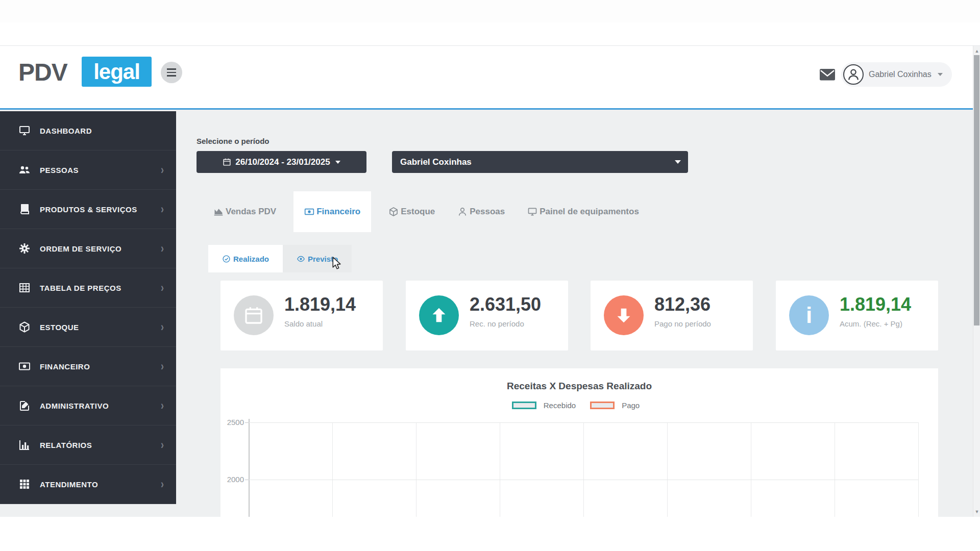 The height and width of the screenshot is (551, 980). Describe the element at coordinates (490, 34) in the screenshot. I see `browser-toolbar: pdvlegal.com.br/default.aspx G •••` at that location.